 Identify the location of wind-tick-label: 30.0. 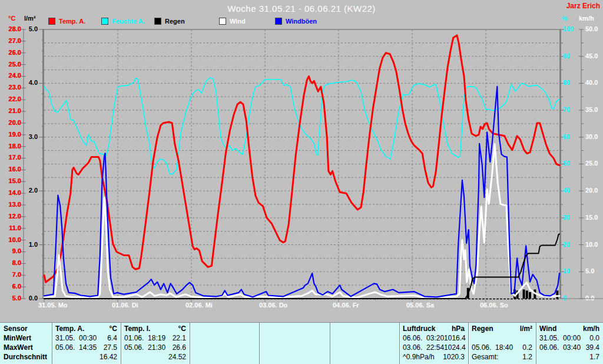
(591, 137).